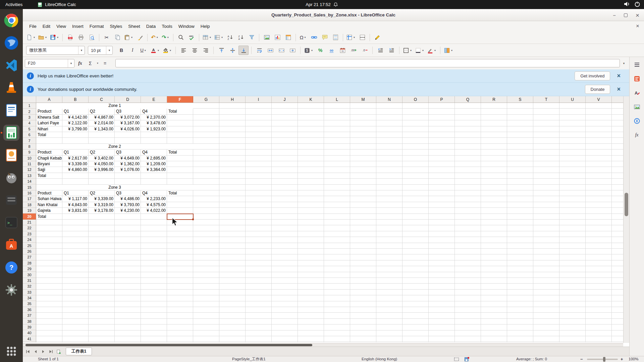 The image size is (644, 362). What do you see at coordinates (102, 111) in the screenshot?
I see `cell-C2: Q2` at bounding box center [102, 111].